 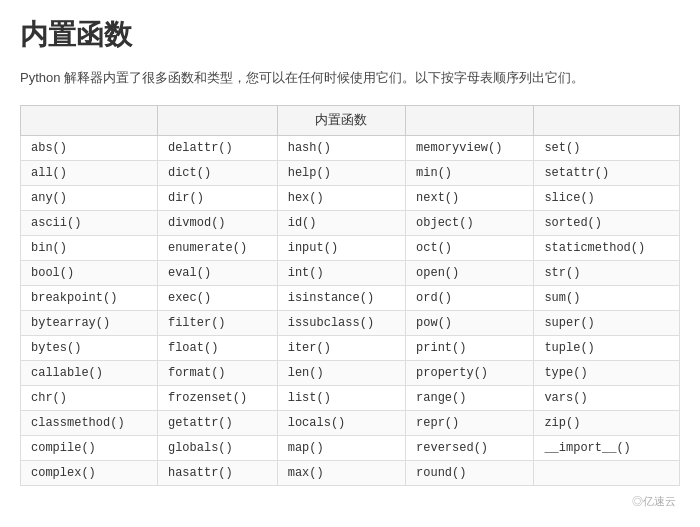 What do you see at coordinates (217, 198) in the screenshot?
I see `table-cell-2-1: dir()` at bounding box center [217, 198].